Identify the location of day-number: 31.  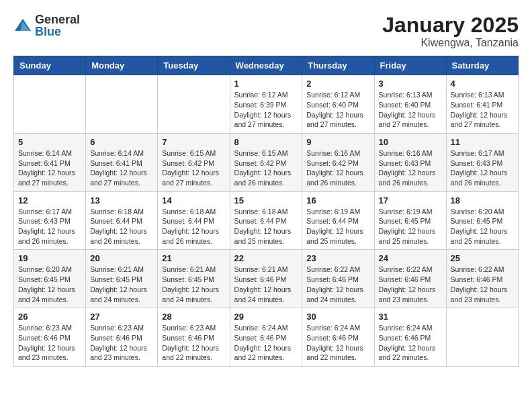
(410, 317).